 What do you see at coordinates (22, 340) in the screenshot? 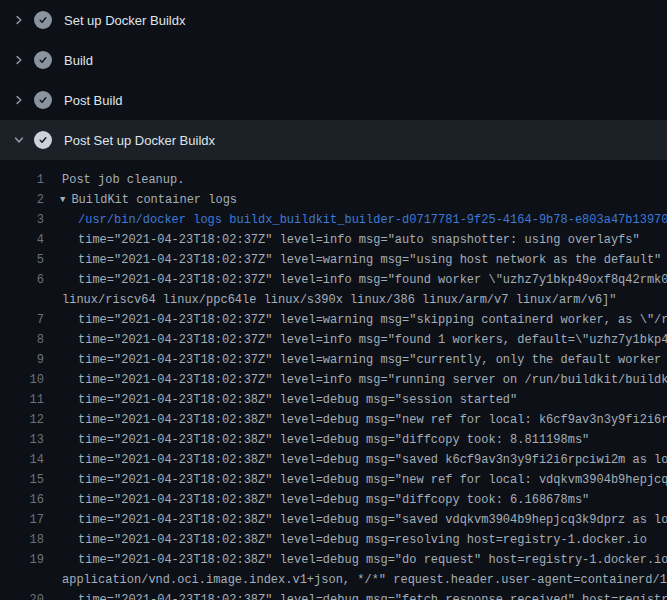
I see `line-number: 8` at bounding box center [22, 340].